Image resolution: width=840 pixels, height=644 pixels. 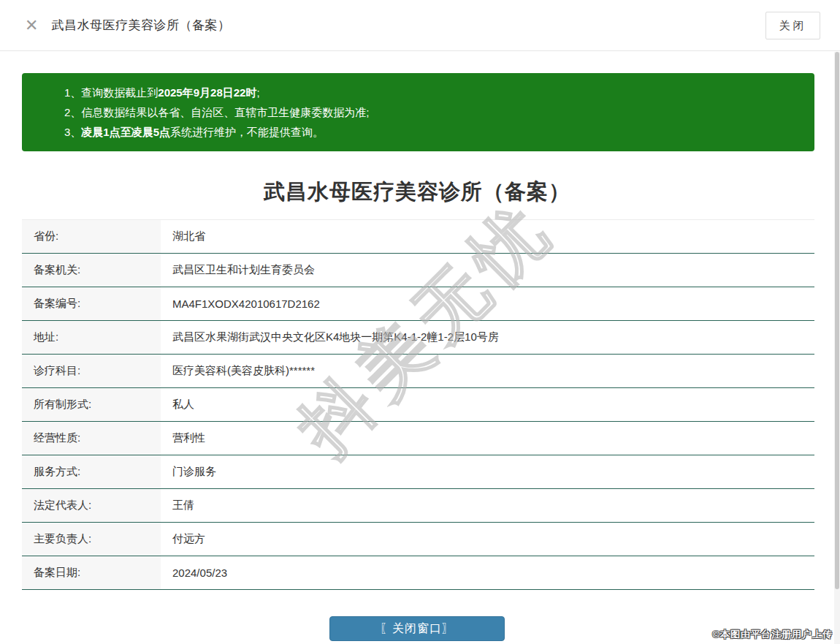 What do you see at coordinates (488, 405) in the screenshot?
I see `row-value: 私人` at bounding box center [488, 405].